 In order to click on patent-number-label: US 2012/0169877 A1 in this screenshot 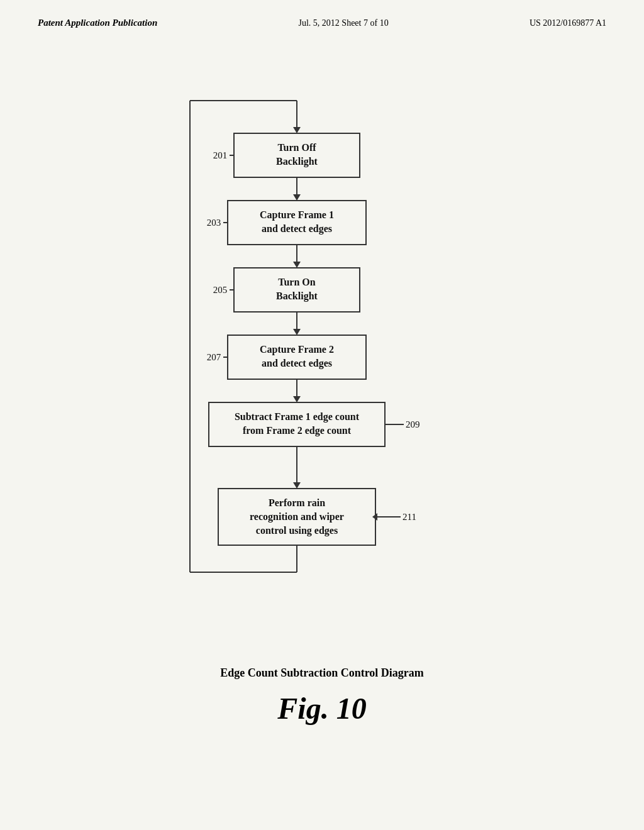, I will do `click(568, 23)`.